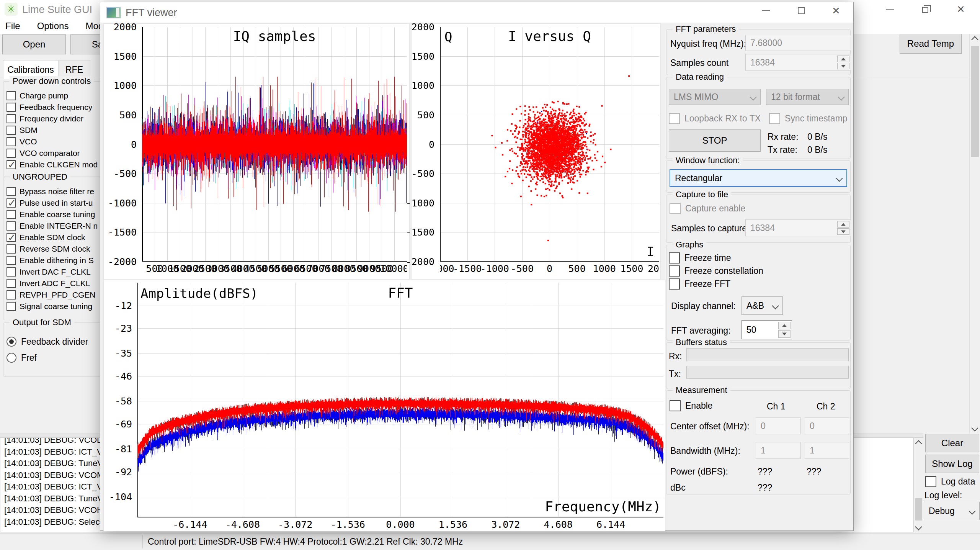 This screenshot has width=980, height=550. What do you see at coordinates (700, 284) in the screenshot?
I see `checkbox-freeze-fft: Freeze FFT` at bounding box center [700, 284].